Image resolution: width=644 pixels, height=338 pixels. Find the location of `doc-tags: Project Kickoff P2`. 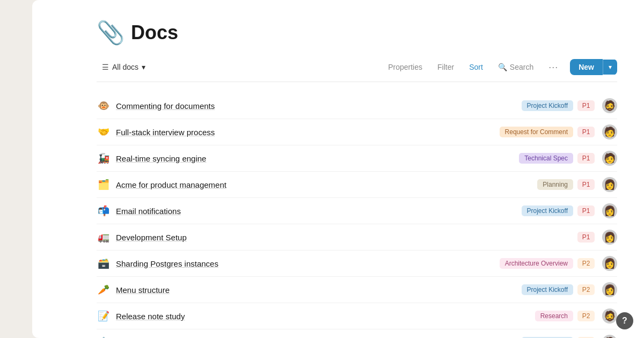

doc-tags: Project Kickoff P2 is located at coordinates (558, 290).